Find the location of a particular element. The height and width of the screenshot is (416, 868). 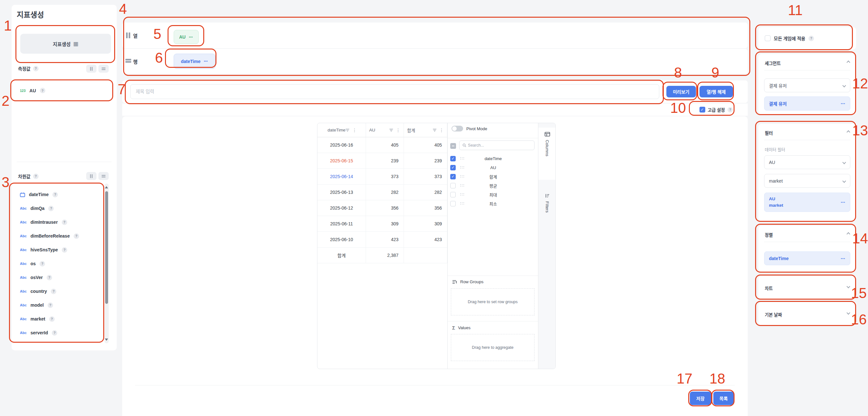

advanced-settings-checkbox: ✓ is located at coordinates (702, 110).